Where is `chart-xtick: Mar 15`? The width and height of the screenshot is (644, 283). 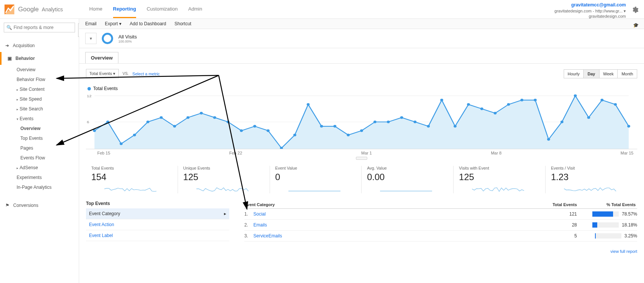
chart-xtick: Mar 15 is located at coordinates (627, 153).